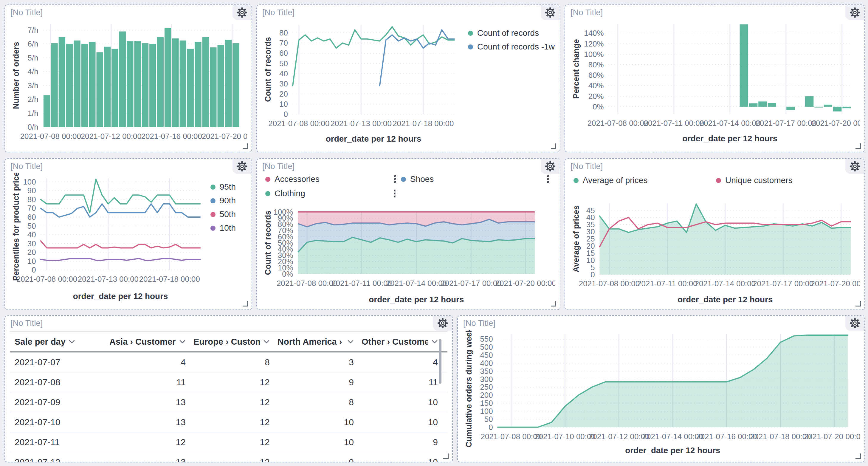 The width and height of the screenshot is (868, 466). I want to click on legend-item-average-of-prices: Average of prices, so click(645, 180).